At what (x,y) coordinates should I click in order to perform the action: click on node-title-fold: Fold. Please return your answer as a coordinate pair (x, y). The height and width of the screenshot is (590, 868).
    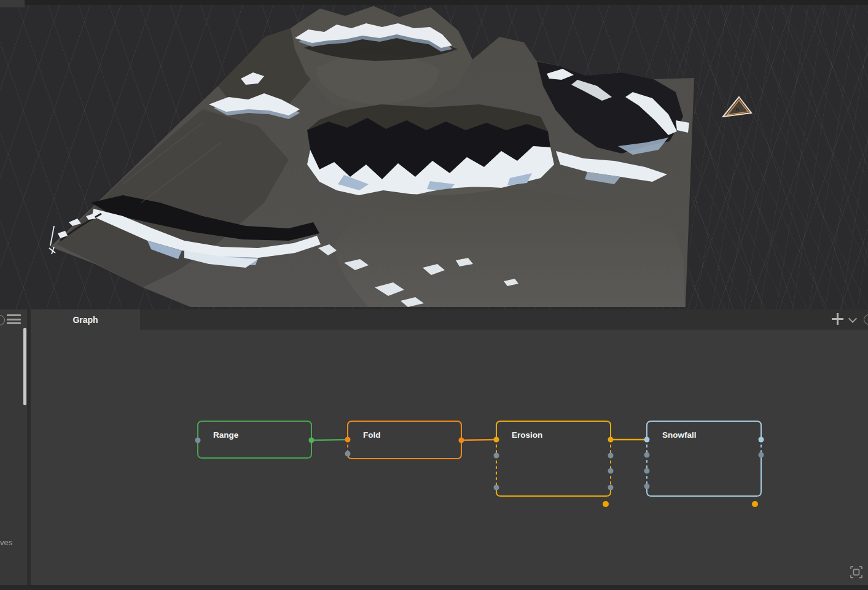
    Looking at the image, I should click on (372, 435).